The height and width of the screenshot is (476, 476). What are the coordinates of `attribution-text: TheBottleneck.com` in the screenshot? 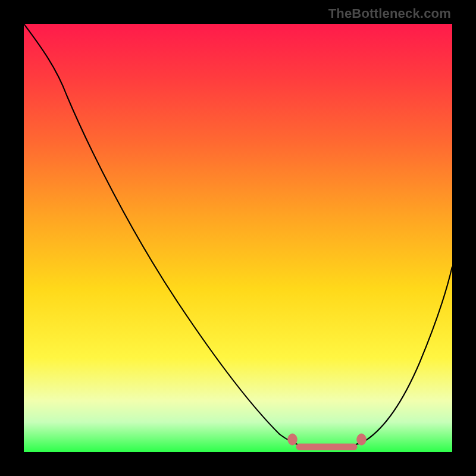 It's located at (390, 14).